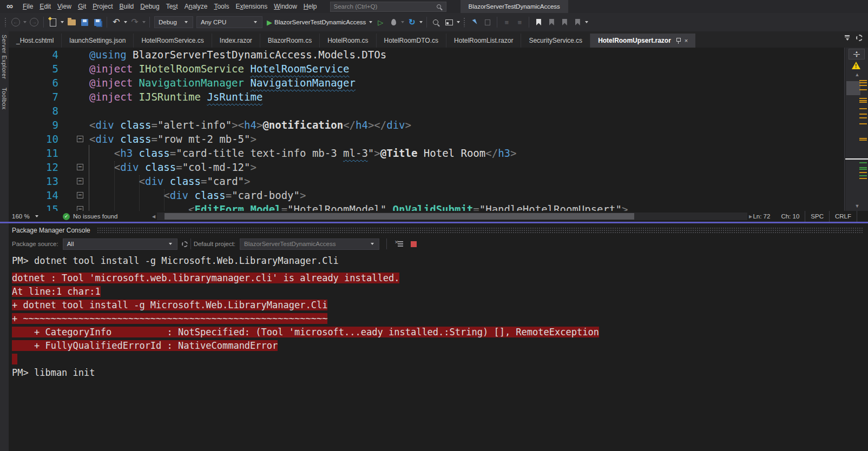  I want to click on menu-test: Test, so click(172, 6).